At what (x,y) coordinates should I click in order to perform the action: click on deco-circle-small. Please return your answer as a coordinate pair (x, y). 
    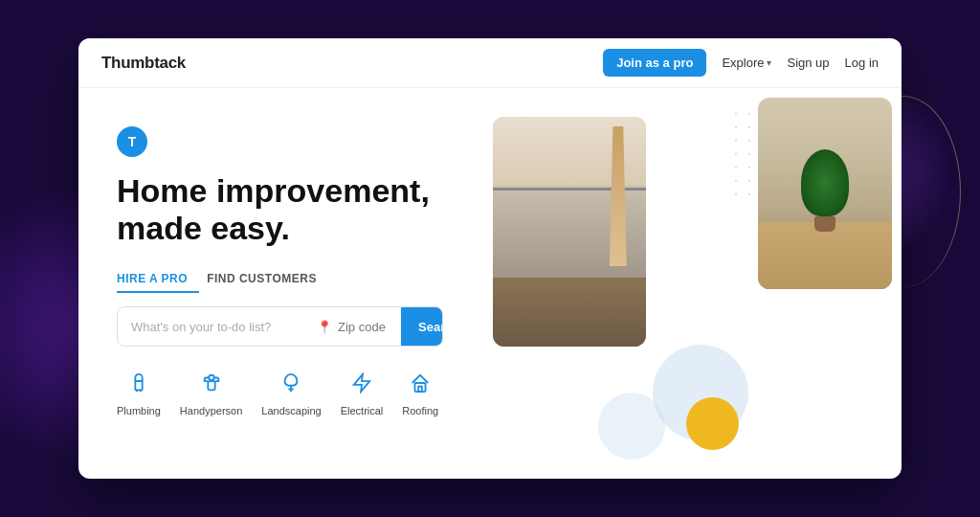
    Looking at the image, I should click on (632, 426).